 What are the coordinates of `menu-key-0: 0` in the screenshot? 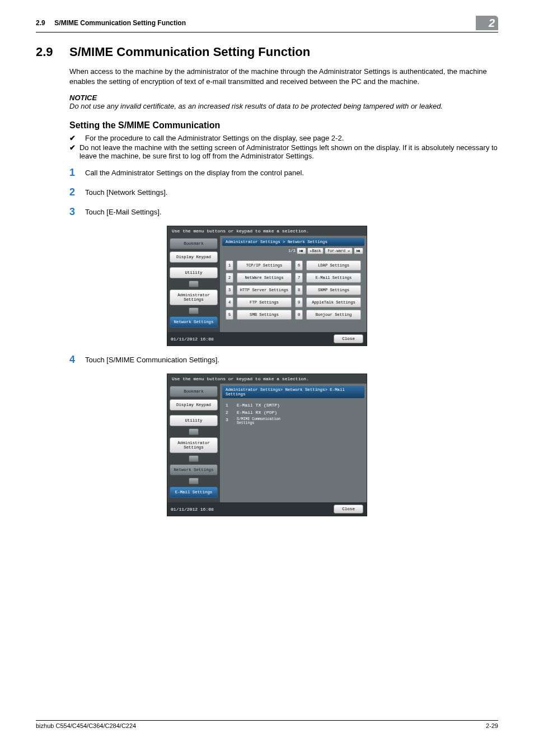 It's located at (299, 315).